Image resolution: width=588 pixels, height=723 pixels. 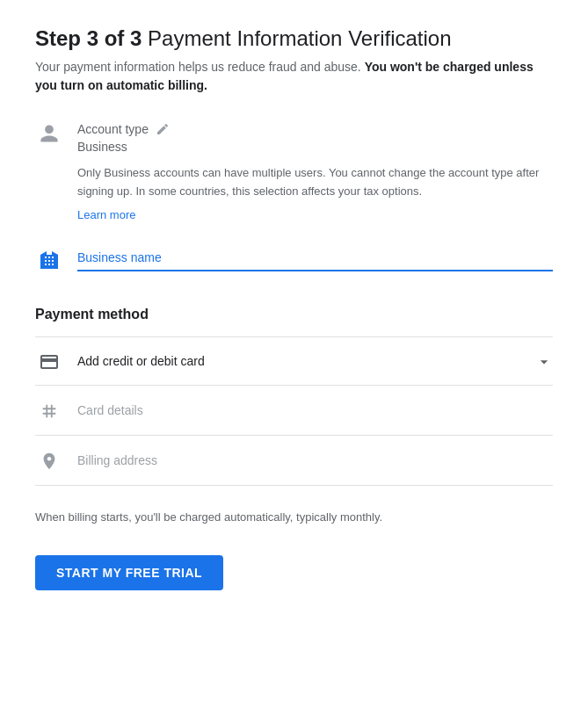 I want to click on learn-more-link: Learn more, so click(x=106, y=214).